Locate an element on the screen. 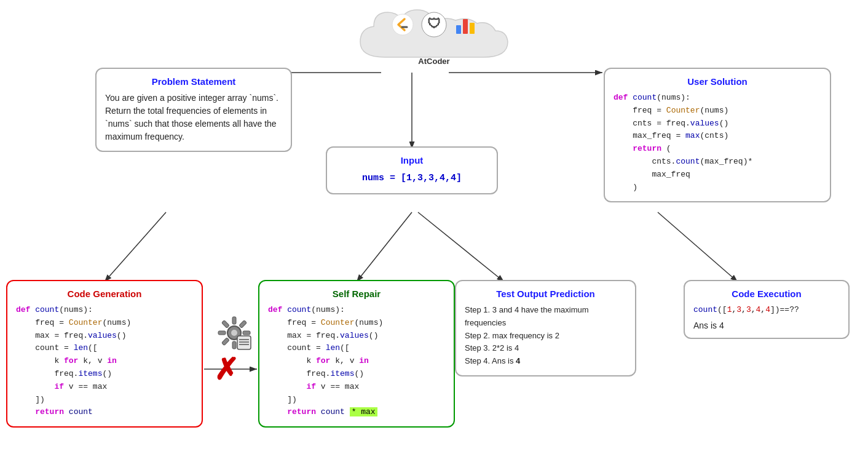 This screenshot has width=868, height=454. test-step-2: Step 2. max frequency is 2 is located at coordinates (546, 336).